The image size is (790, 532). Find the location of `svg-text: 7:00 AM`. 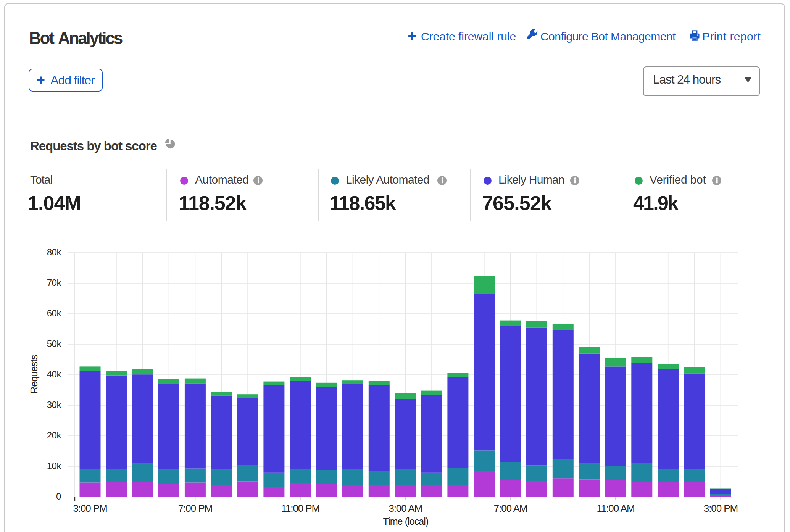

svg-text: 7:00 AM is located at coordinates (511, 508).